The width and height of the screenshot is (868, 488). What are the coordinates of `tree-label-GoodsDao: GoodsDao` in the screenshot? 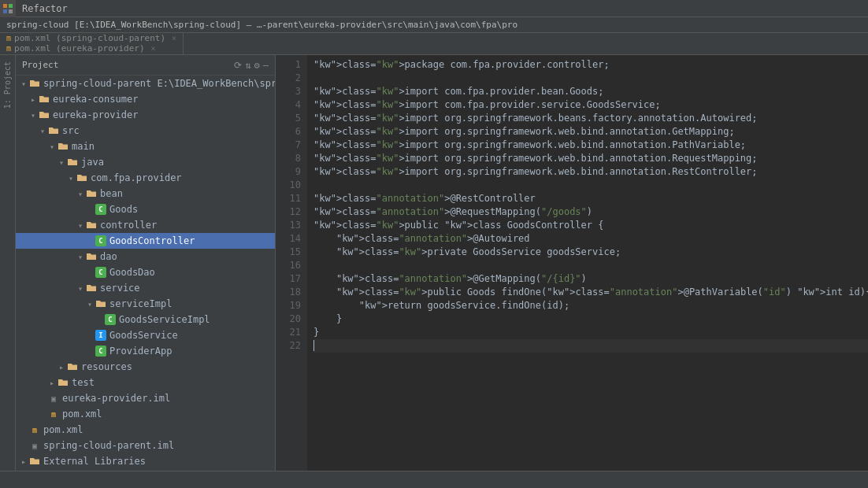 It's located at (132, 272).